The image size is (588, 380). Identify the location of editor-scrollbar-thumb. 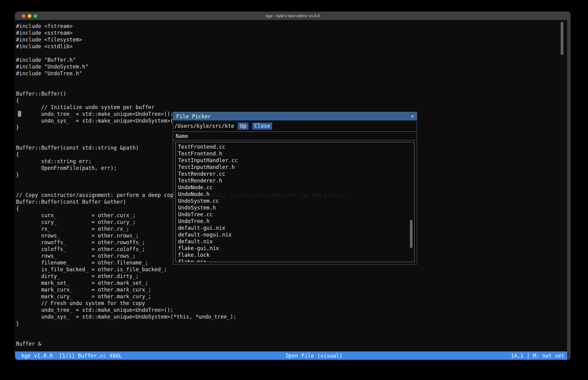
(562, 38).